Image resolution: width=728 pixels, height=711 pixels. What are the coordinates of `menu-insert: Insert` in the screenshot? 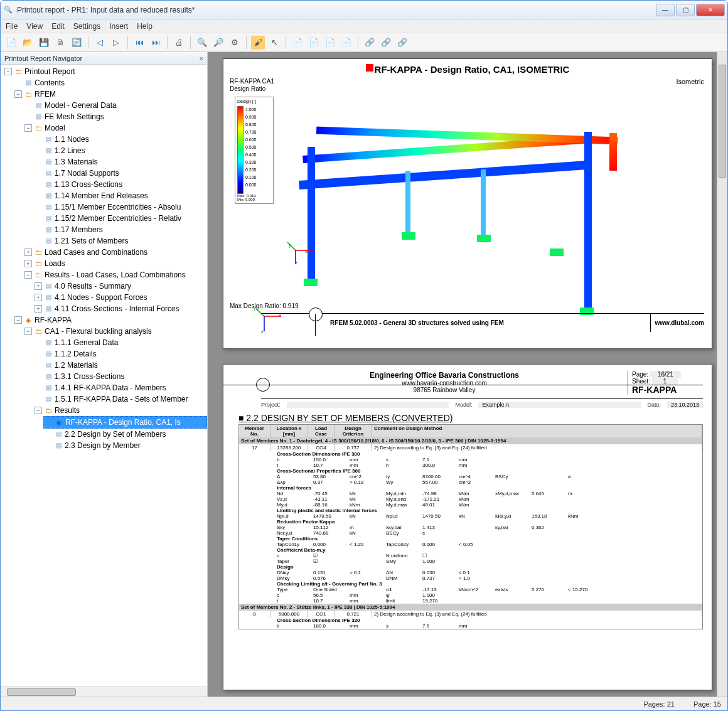 It's located at (119, 26).